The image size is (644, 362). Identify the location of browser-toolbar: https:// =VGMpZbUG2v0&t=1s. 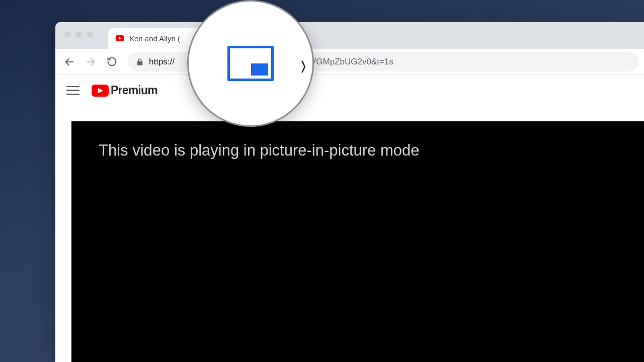
(350, 62).